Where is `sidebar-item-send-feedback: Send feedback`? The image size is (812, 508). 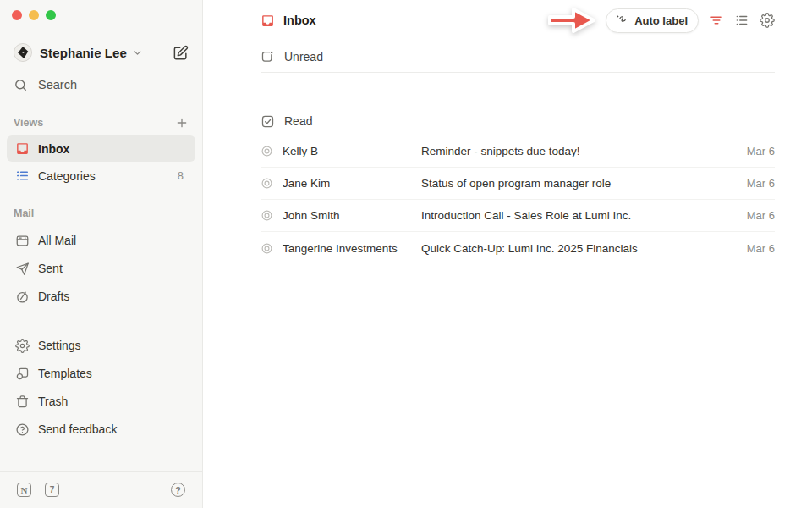
sidebar-item-send-feedback: Send feedback is located at coordinates (102, 429).